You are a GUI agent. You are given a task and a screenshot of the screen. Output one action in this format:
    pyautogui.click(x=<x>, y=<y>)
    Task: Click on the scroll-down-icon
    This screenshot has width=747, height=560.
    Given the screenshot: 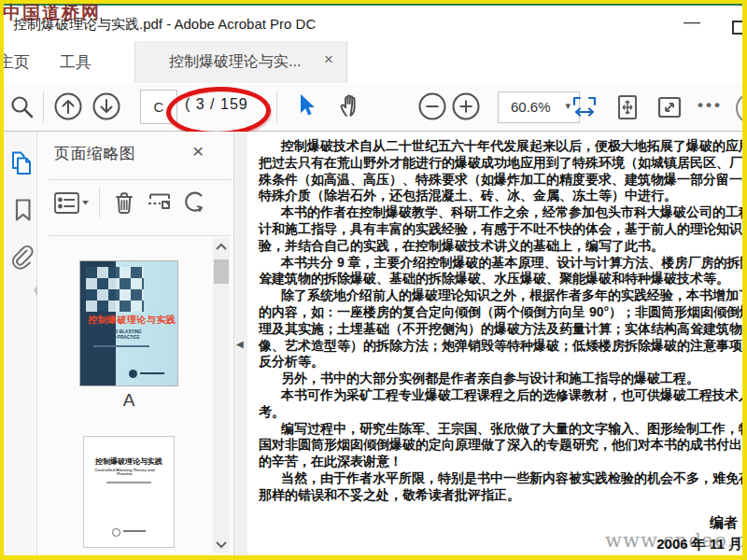 What is the action you would take?
    pyautogui.click(x=221, y=545)
    